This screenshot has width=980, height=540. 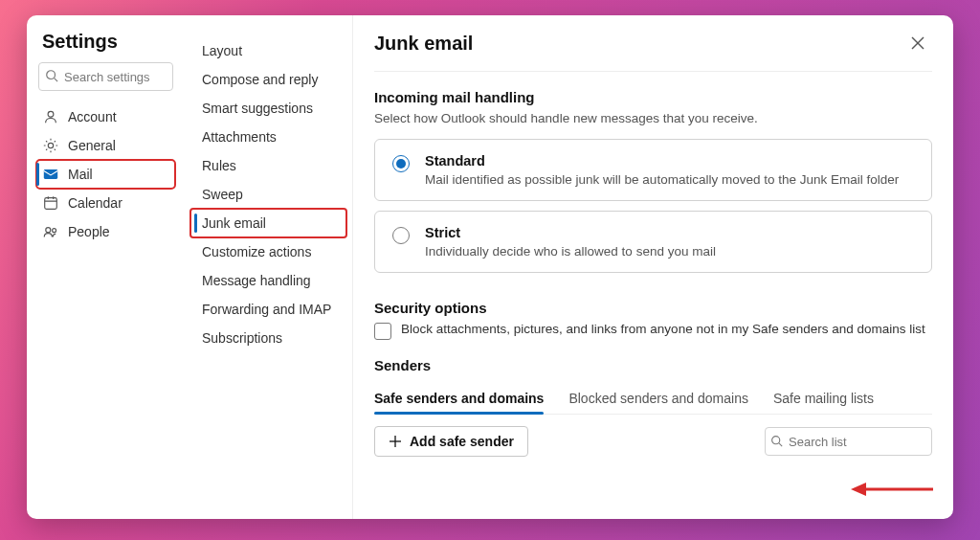 What do you see at coordinates (89, 232) in the screenshot?
I see `nav-item-label: People` at bounding box center [89, 232].